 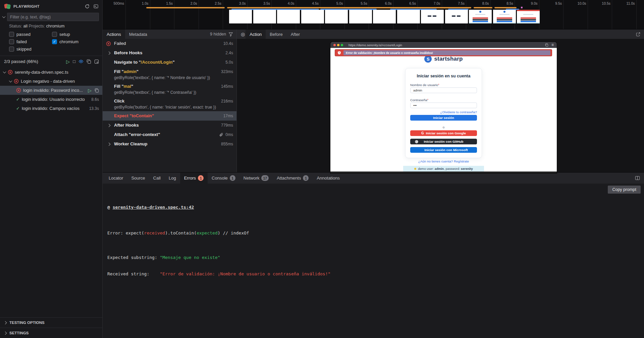 I want to click on action-locator: getByRole('textbox', { name: '* Nombre d…, so click(x=164, y=78).